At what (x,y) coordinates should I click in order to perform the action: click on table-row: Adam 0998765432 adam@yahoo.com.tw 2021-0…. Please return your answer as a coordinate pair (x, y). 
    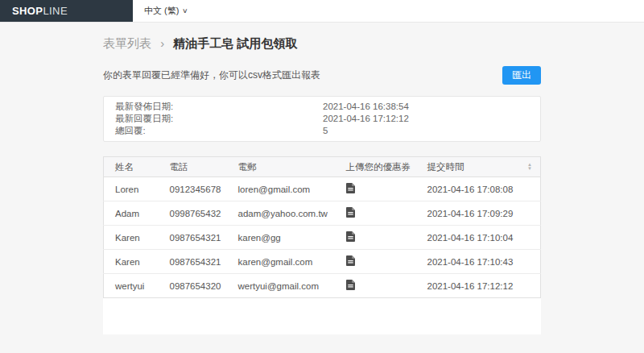
    Looking at the image, I should click on (322, 214).